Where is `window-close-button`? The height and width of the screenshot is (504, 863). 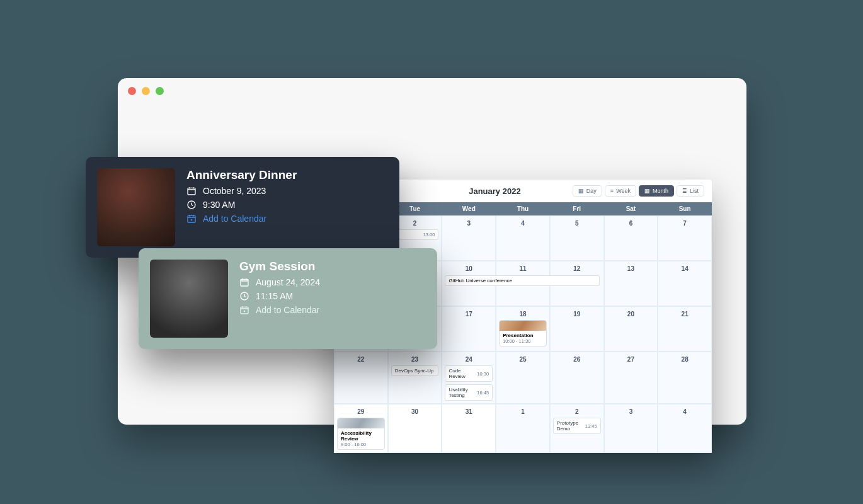
window-close-button is located at coordinates (132, 91).